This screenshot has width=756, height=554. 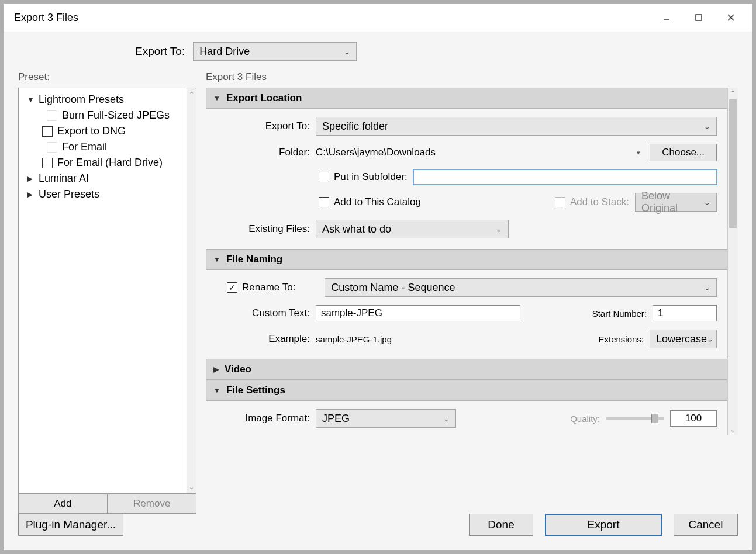 I want to click on checkbox-add-catalog: Add to This Catalog, so click(x=370, y=202).